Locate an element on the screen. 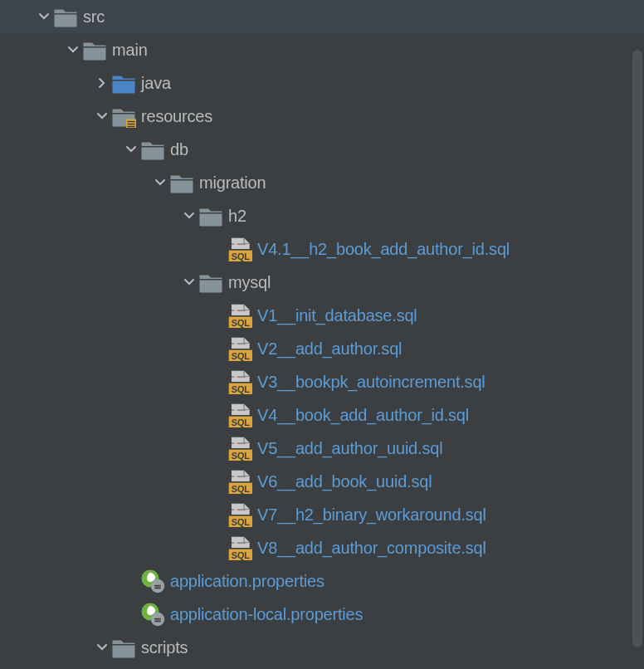 Image resolution: width=644 pixels, height=669 pixels. tree-label: V7__h2_binary_workaround.sql is located at coordinates (372, 515).